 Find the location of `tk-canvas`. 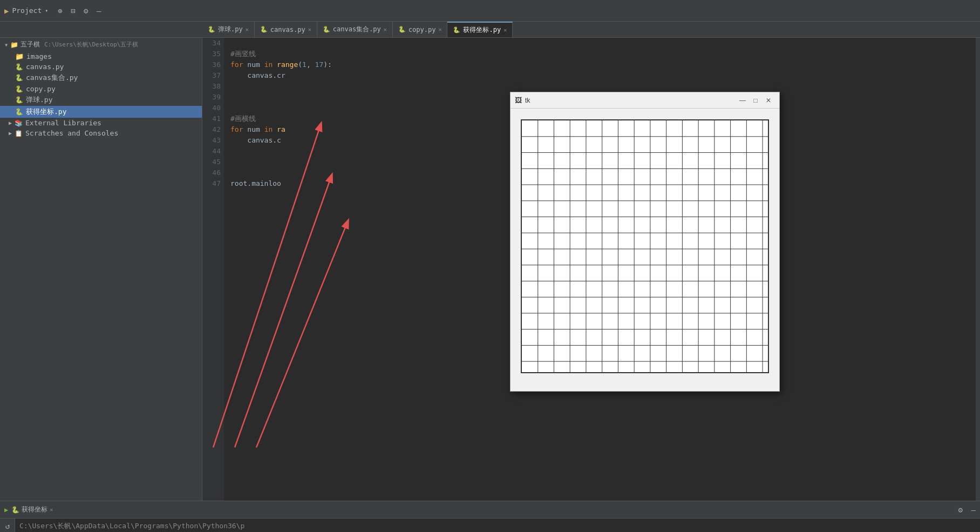

tk-canvas is located at coordinates (645, 246).